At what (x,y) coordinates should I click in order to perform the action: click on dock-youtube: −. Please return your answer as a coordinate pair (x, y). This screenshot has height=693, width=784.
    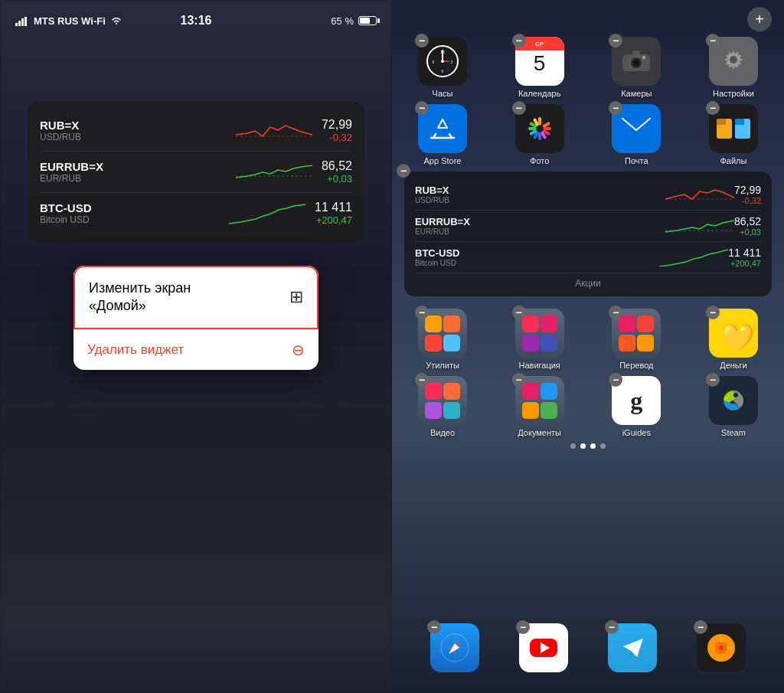
    Looking at the image, I should click on (544, 649).